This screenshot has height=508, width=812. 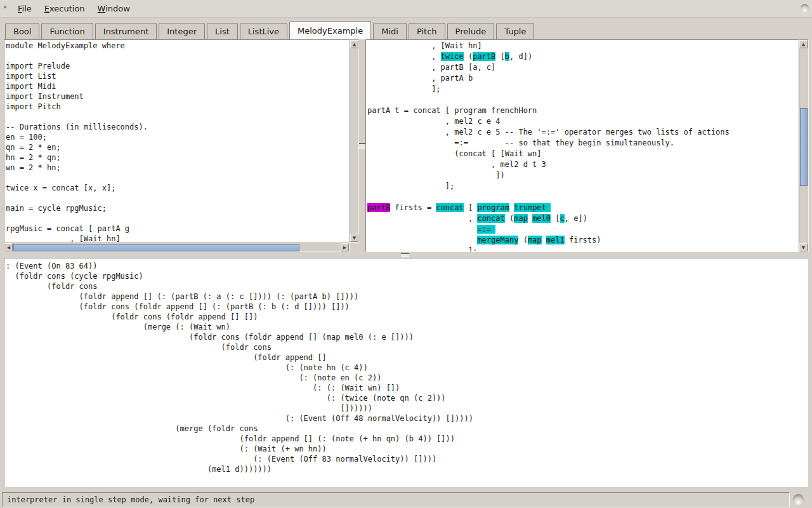 What do you see at coordinates (582, 175) in the screenshot?
I see `code-line: ])` at bounding box center [582, 175].